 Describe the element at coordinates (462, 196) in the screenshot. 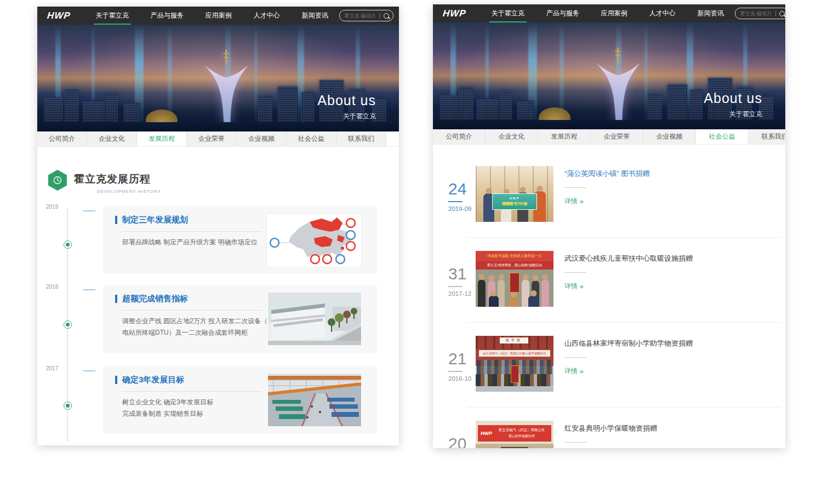

I see `news-date-block: 24 2019-09` at that location.